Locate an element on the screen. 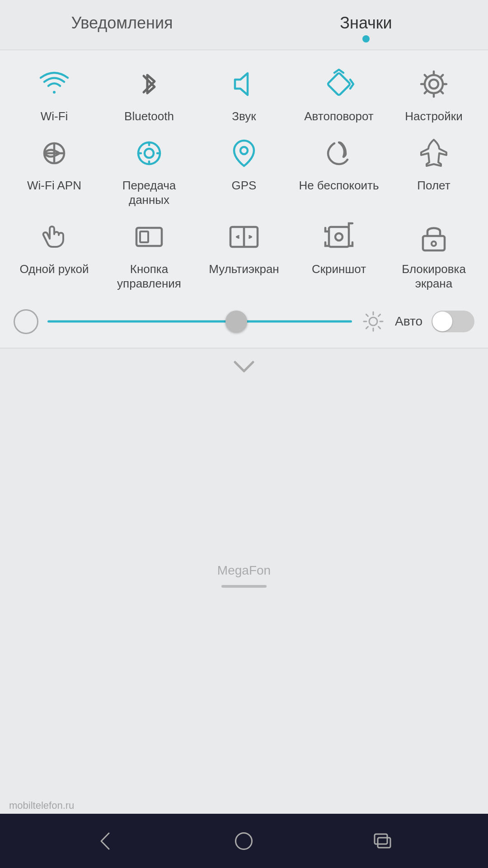  qs-wifi: Wi-Fi is located at coordinates (54, 94).